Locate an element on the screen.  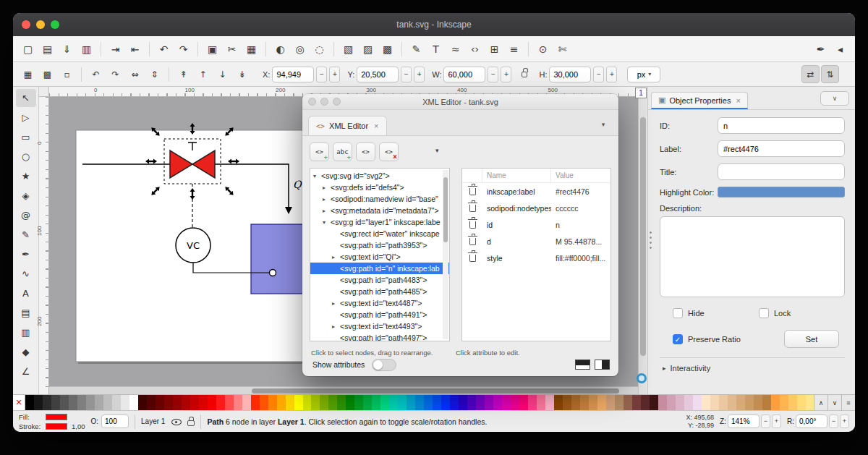
node-tool-button: ▷ is located at coordinates (26, 117).